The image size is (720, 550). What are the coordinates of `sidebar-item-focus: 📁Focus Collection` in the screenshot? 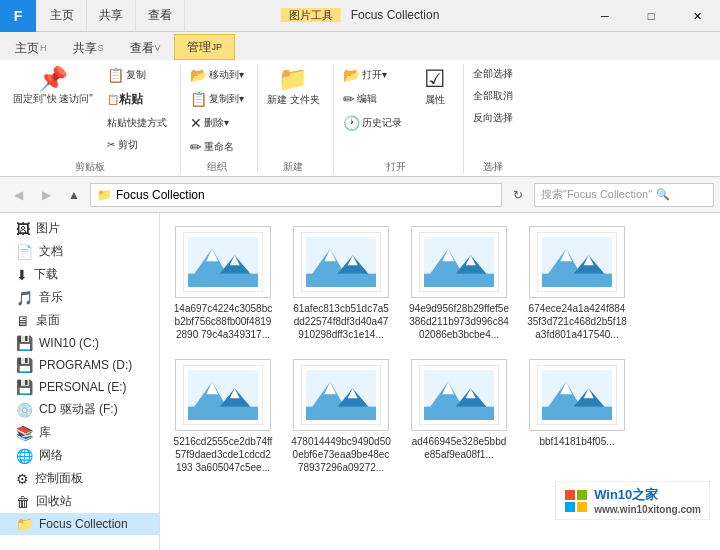 It's located at (80, 524).